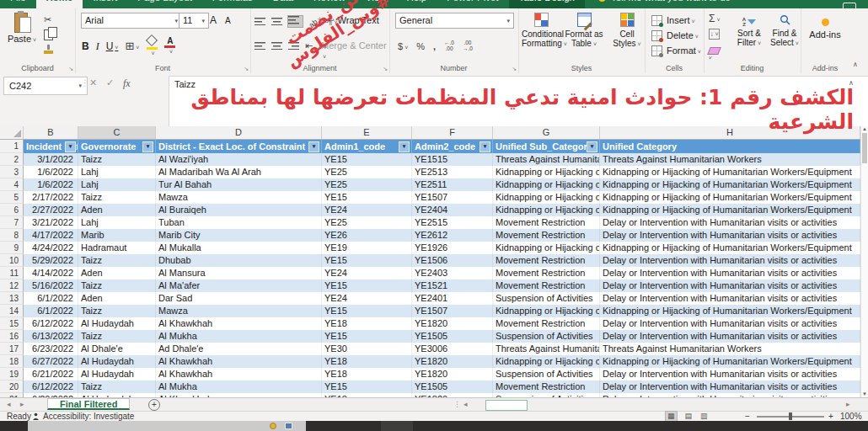 The image size is (868, 431). Describe the element at coordinates (154, 405) in the screenshot. I see `new-sheet-icon: +` at that location.